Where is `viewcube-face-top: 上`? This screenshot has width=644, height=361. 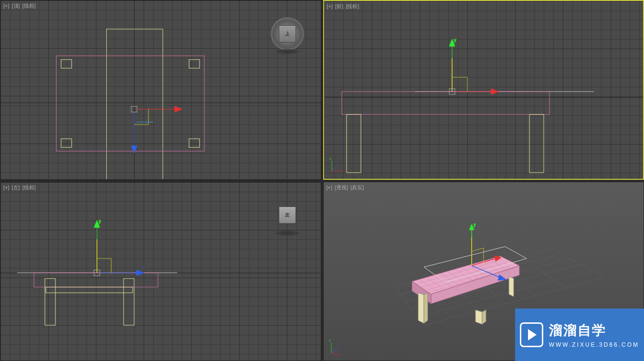
viewcube-face-top: 上 is located at coordinates (287, 34).